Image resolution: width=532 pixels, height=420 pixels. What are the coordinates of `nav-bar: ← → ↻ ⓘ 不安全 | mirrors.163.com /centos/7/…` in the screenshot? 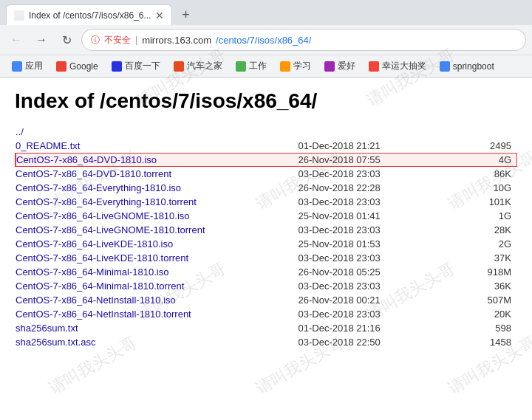 It's located at (266, 40).